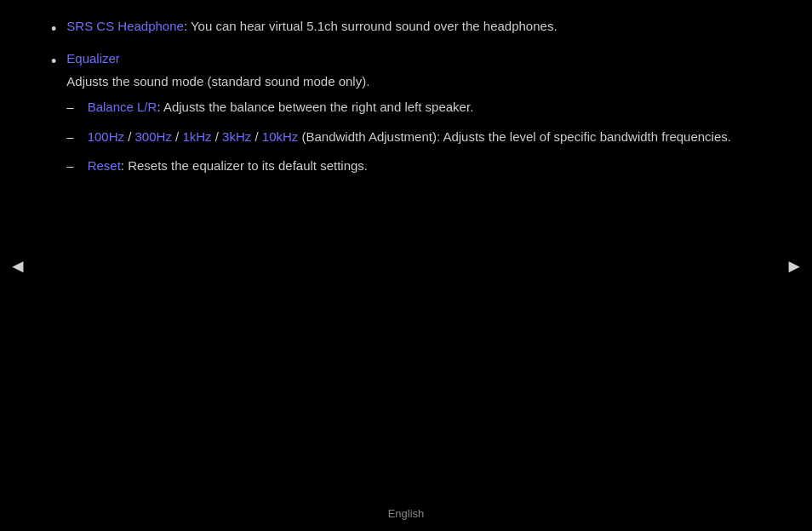 This screenshot has width=812, height=531. What do you see at coordinates (375, 26) in the screenshot?
I see `item1-description: You can hear virtual 5.1ch surround soun…` at bounding box center [375, 26].